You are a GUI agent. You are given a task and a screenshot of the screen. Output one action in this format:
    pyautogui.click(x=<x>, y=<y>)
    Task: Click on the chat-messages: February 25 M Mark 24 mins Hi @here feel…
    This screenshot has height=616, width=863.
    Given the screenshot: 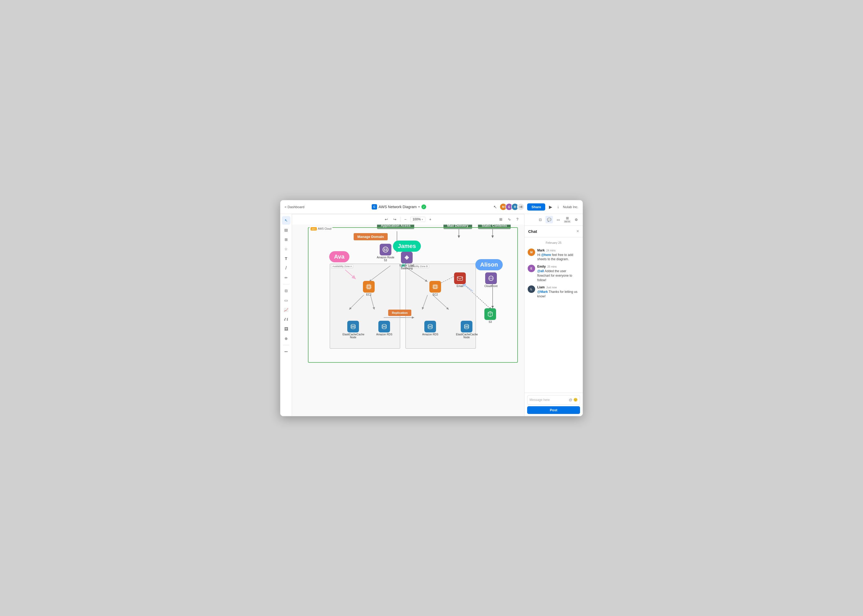 What is the action you would take?
    pyautogui.click(x=553, y=315)
    